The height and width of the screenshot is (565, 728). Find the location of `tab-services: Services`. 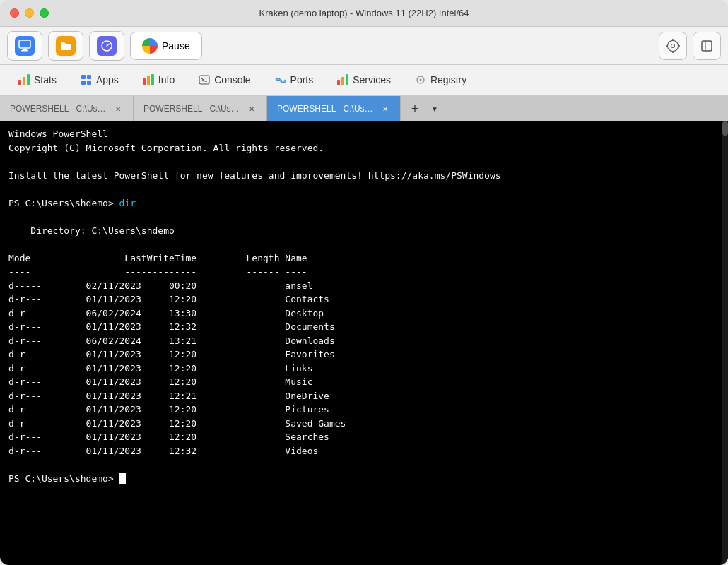

tab-services: Services is located at coordinates (364, 81).